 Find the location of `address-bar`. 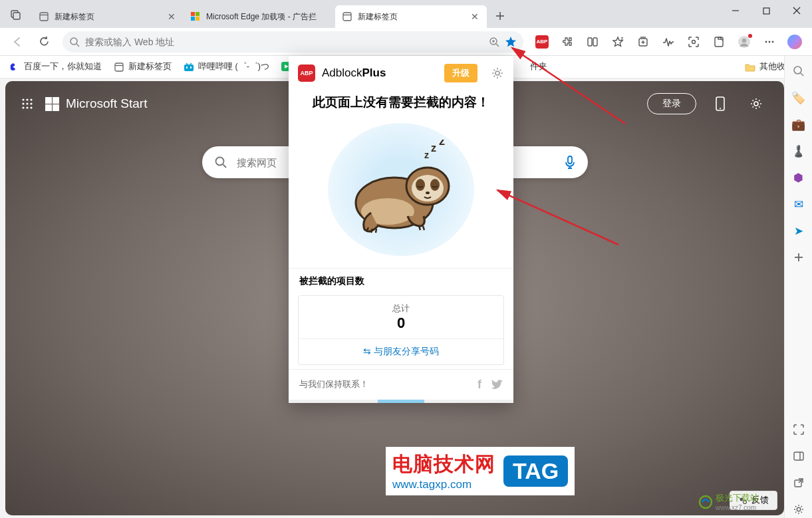

address-bar is located at coordinates (293, 42).